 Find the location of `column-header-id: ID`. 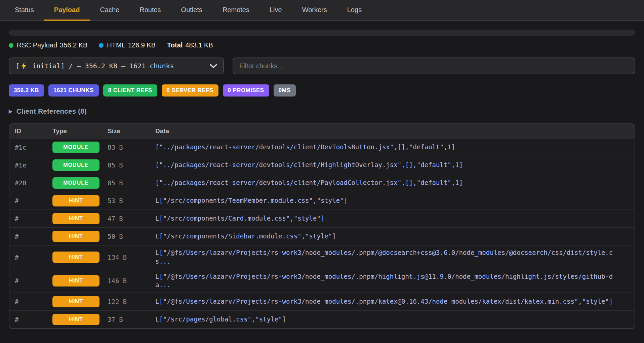

column-header-id: ID is located at coordinates (34, 131).